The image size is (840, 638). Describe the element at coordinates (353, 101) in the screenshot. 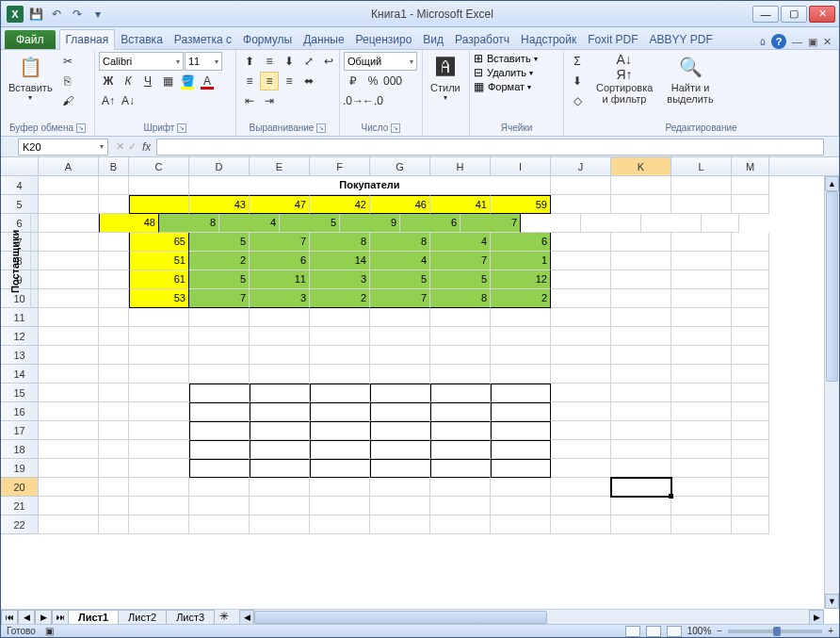

I see `increase-decimal-button: .0→` at that location.